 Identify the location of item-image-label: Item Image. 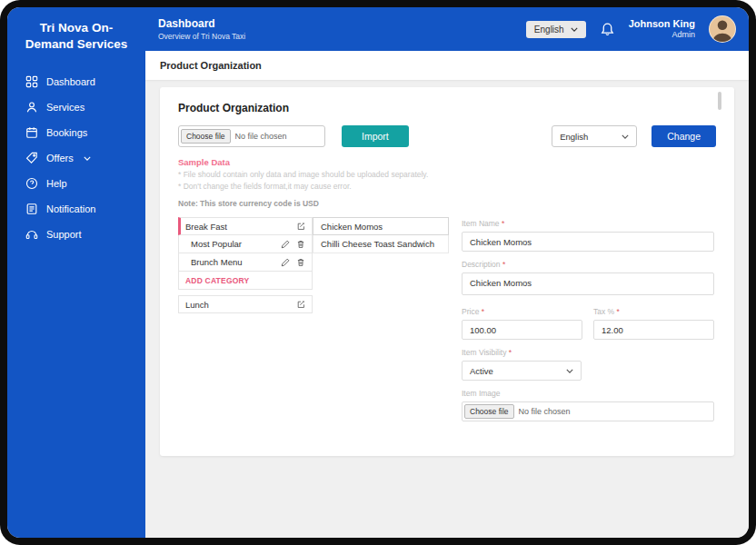
(588, 393).